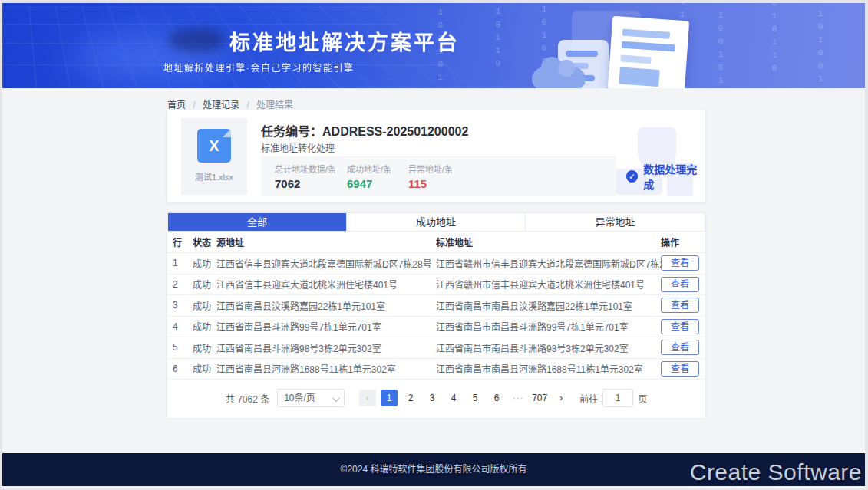 The width and height of the screenshot is (868, 490). What do you see at coordinates (613, 398) in the screenshot?
I see `pagination-goto: 前往 页` at bounding box center [613, 398].